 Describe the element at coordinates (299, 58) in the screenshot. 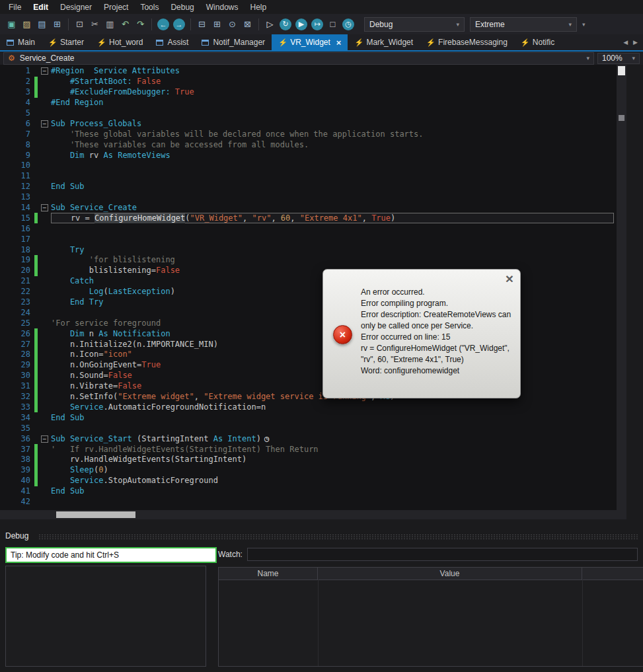

I see `sub-selector-dropdown: ⚙ Service_Create ▾` at that location.